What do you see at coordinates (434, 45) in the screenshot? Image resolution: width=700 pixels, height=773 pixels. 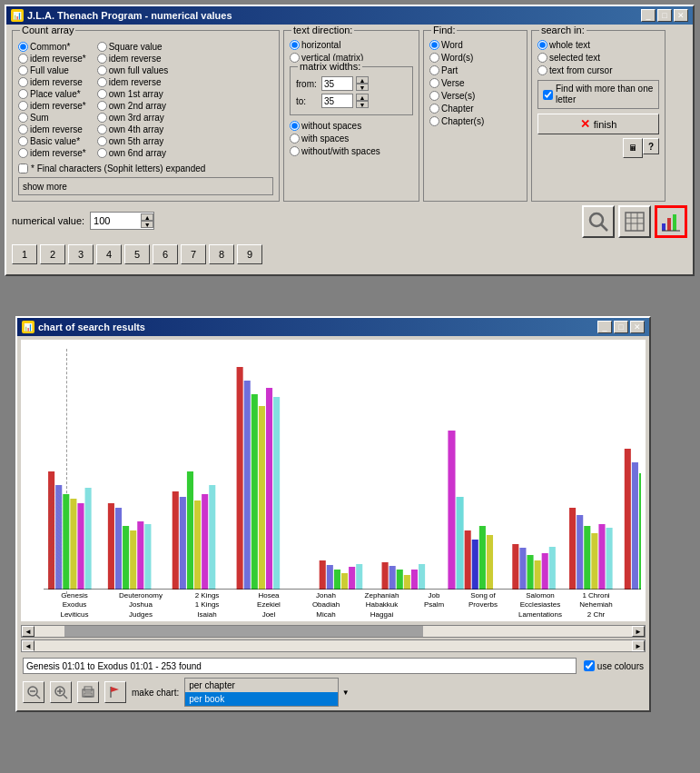 I see `word-radio` at bounding box center [434, 45].